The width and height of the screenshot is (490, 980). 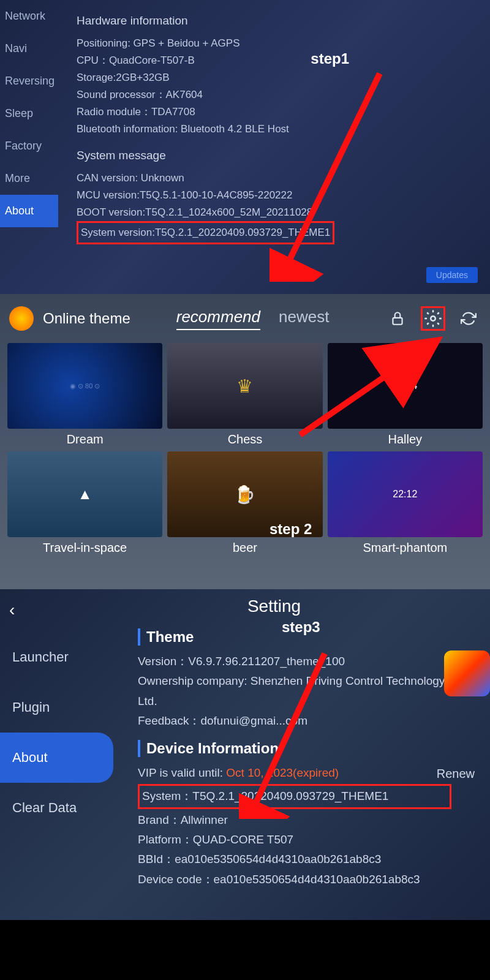 What do you see at coordinates (305, 840) in the screenshot?
I see `device-platform: Platform：QUAD-CORE T507` at bounding box center [305, 840].